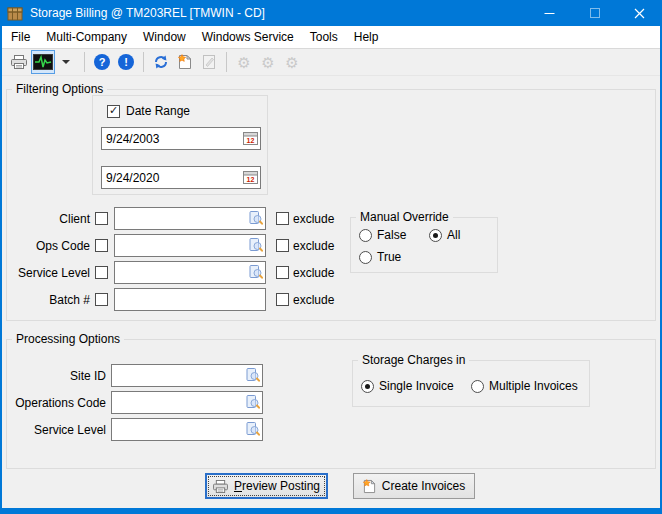 Image resolution: width=662 pixels, height=514 pixels. Describe the element at coordinates (187, 402) in the screenshot. I see `operations-code-input` at that location.